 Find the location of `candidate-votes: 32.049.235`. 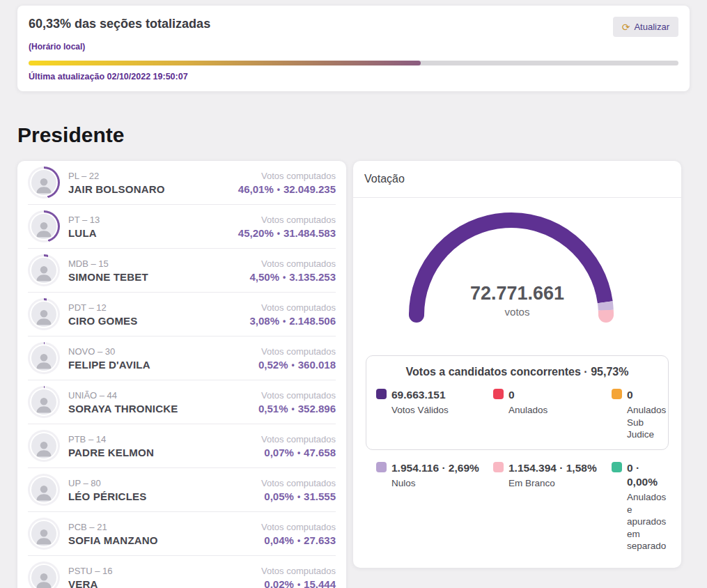

candidate-votes: 32.049.235 is located at coordinates (309, 189).